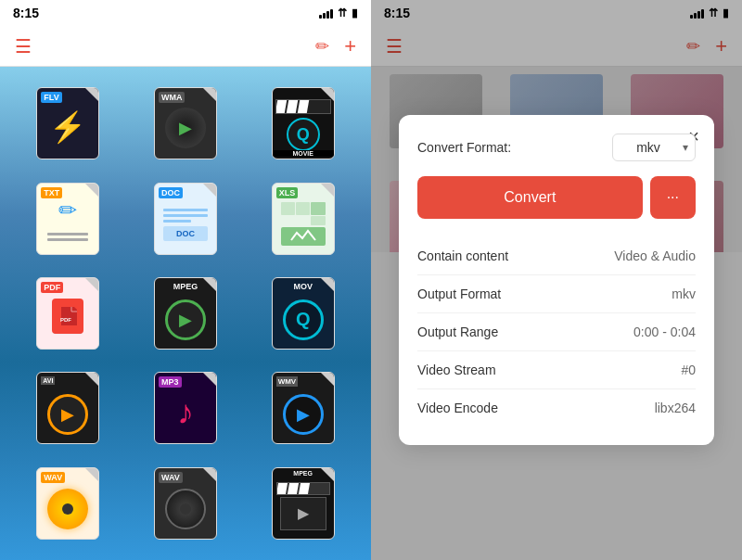  Describe the element at coordinates (69, 503) in the screenshot. I see `app-wav-gold: WAV` at that location.